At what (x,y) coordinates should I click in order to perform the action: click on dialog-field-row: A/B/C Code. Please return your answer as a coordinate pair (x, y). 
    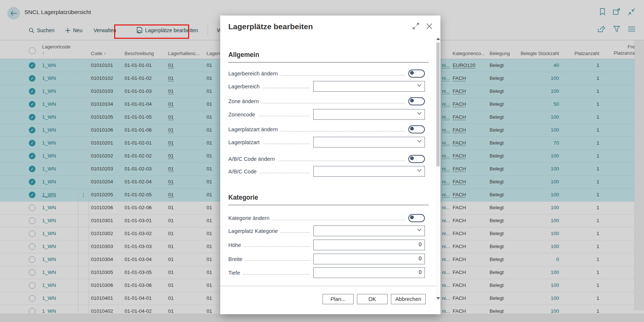
    Looking at the image, I should click on (327, 172).